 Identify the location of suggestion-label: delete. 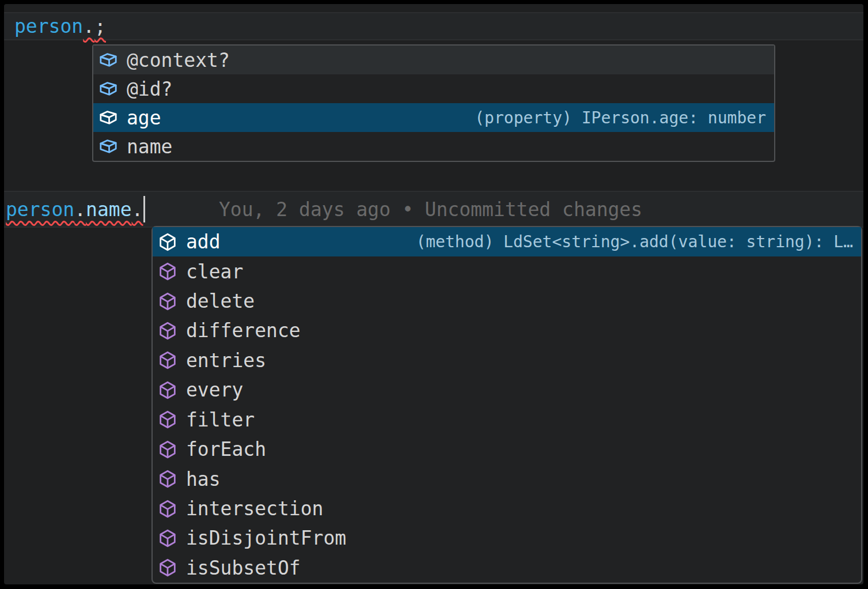
(220, 301).